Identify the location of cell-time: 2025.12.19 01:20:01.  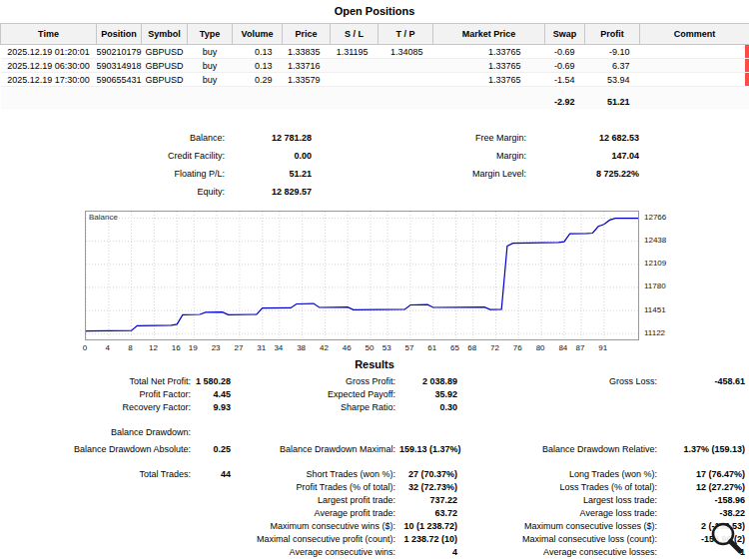
(49, 52).